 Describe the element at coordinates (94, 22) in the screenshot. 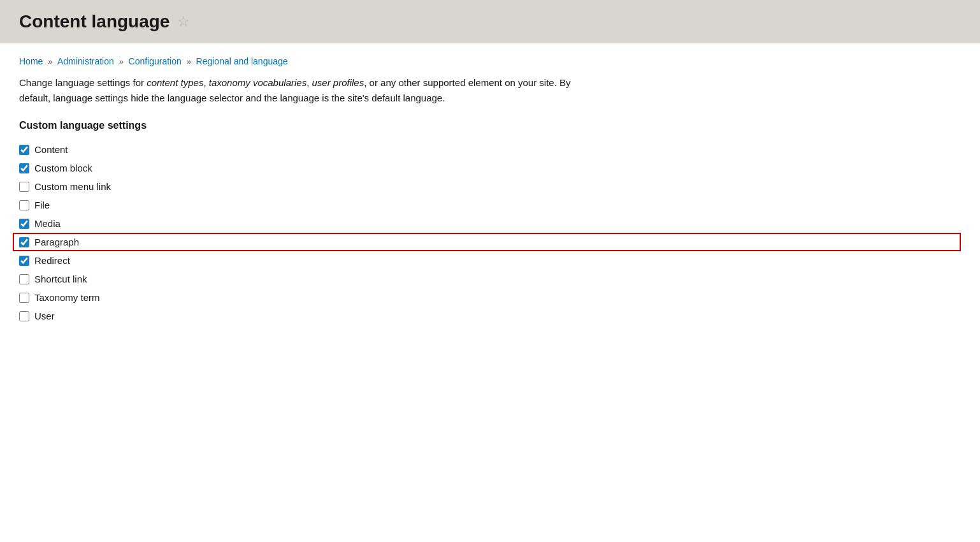

I see `page-title: Content language` at that location.